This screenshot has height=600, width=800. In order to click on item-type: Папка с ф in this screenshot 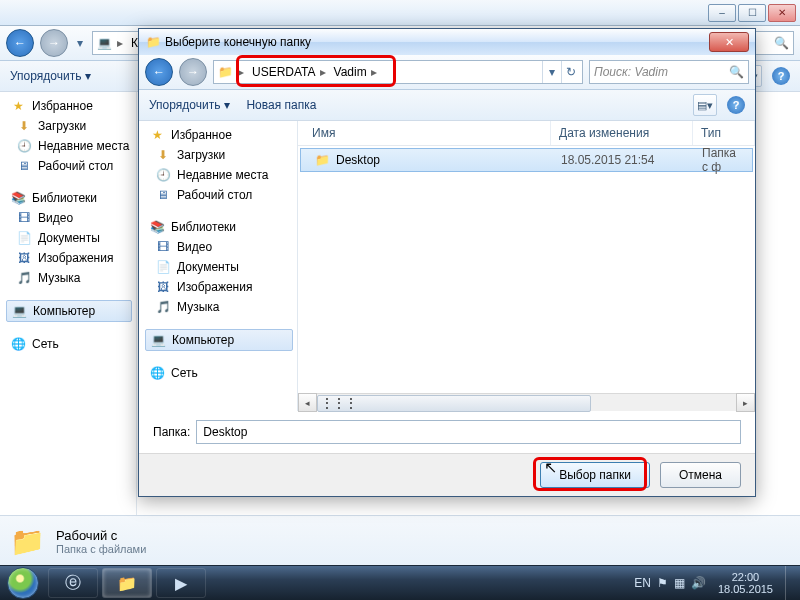, I will do `click(723, 160)`.